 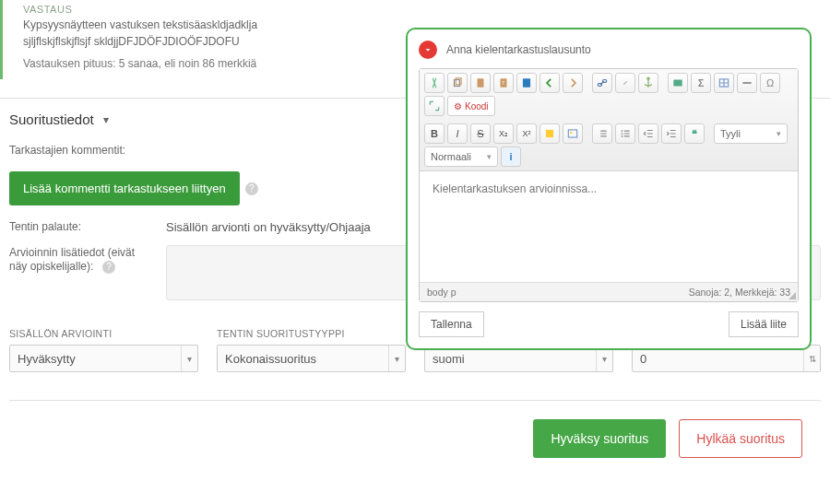 What do you see at coordinates (730, 134) in the screenshot?
I see `style-label: Tyyli` at bounding box center [730, 134].